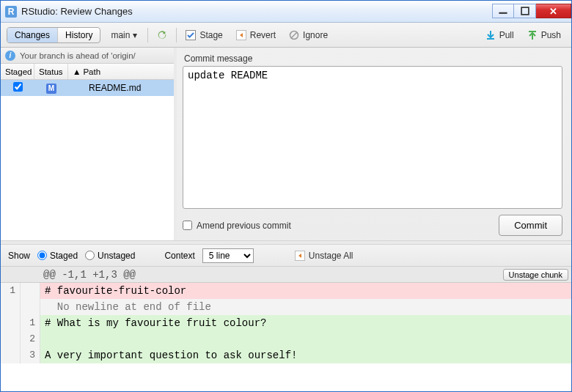 The height and width of the screenshot is (392, 572). I want to click on hunk-range: @@ -1,1 +1,3 @@, so click(271, 275).